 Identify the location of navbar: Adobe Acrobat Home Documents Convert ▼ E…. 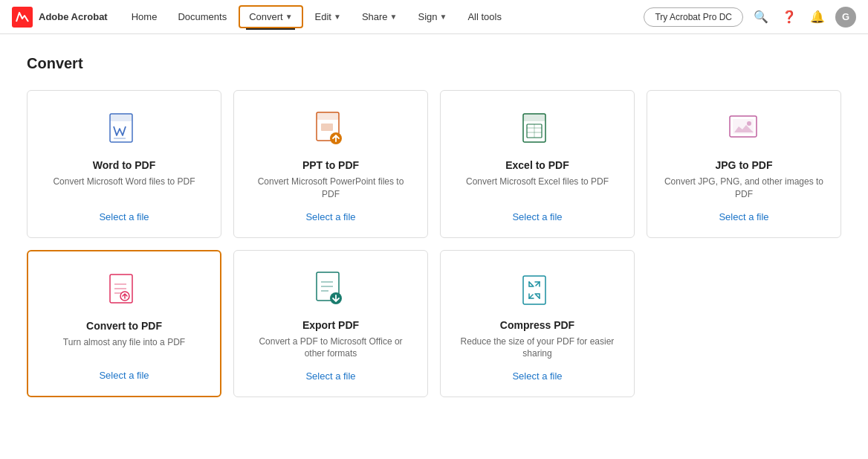
(434, 17).